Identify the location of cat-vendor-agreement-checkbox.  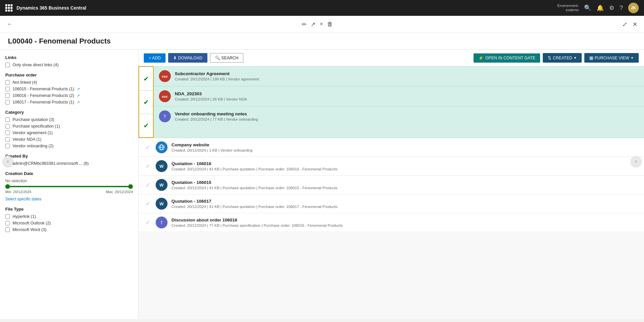
(8, 133).